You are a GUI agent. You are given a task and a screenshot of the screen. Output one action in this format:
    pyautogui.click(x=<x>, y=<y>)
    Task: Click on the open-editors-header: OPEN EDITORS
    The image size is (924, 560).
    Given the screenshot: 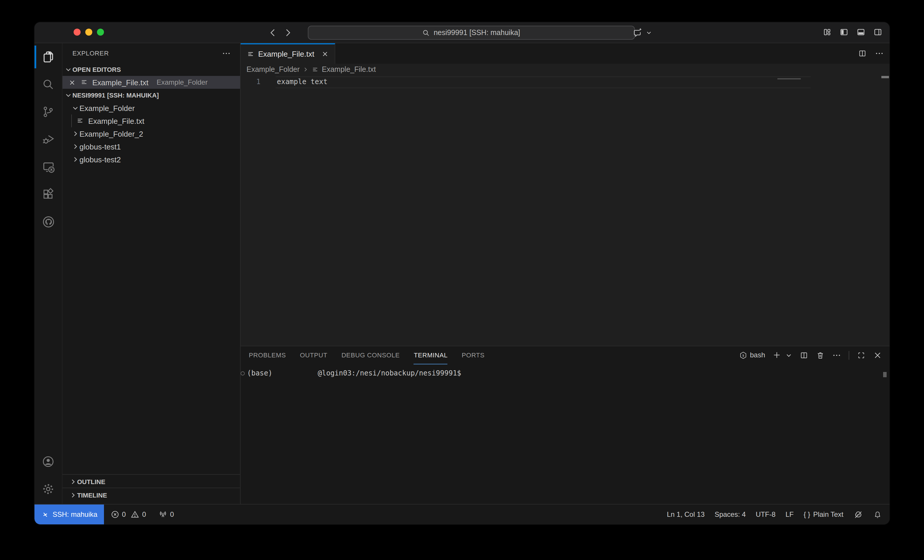 What is the action you would take?
    pyautogui.click(x=152, y=70)
    